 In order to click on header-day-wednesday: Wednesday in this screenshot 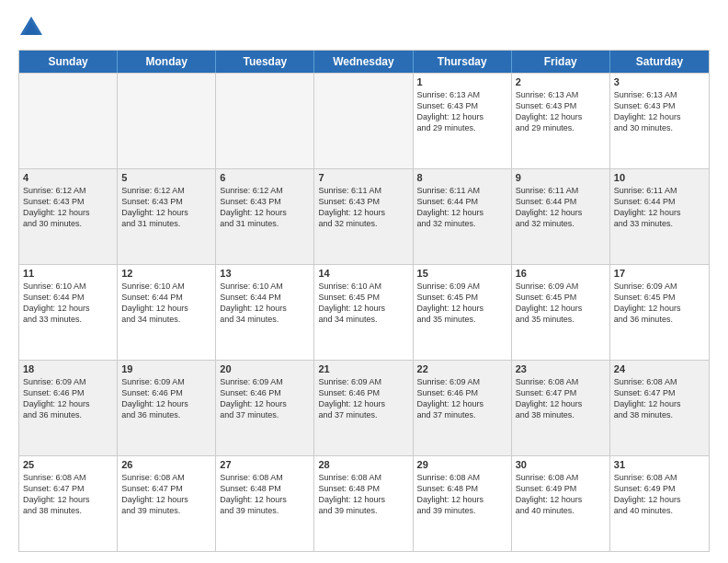, I will do `click(364, 62)`.